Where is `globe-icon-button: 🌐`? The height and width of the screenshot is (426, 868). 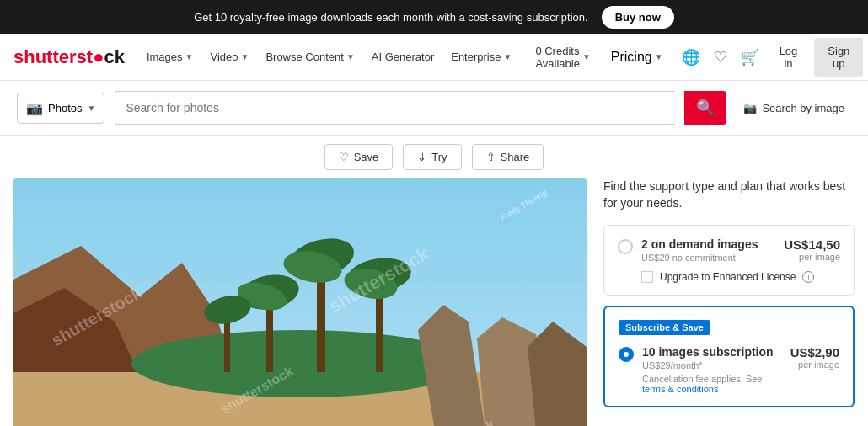 globe-icon-button: 🌐 is located at coordinates (691, 57).